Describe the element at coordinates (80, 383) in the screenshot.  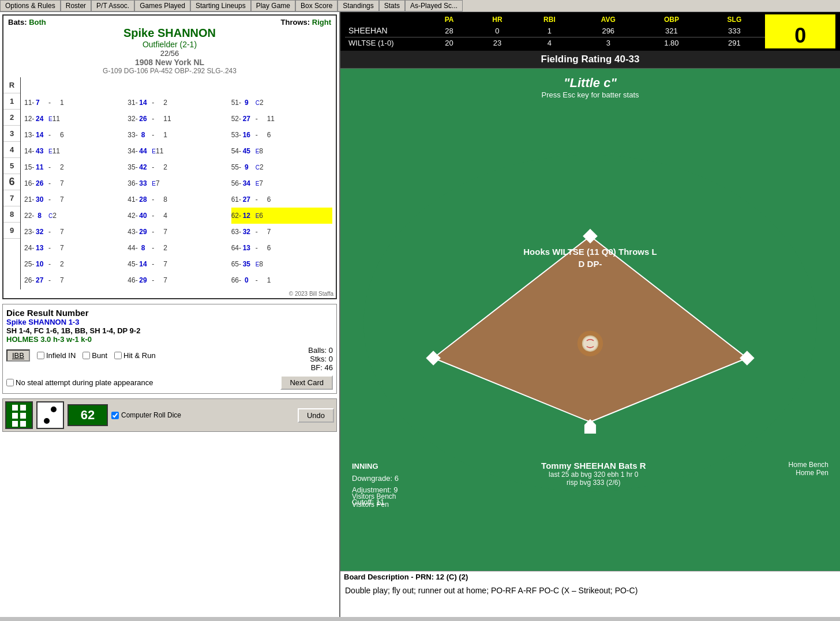
I see `no-steal-label: No steal attempt during plate appearance` at that location.